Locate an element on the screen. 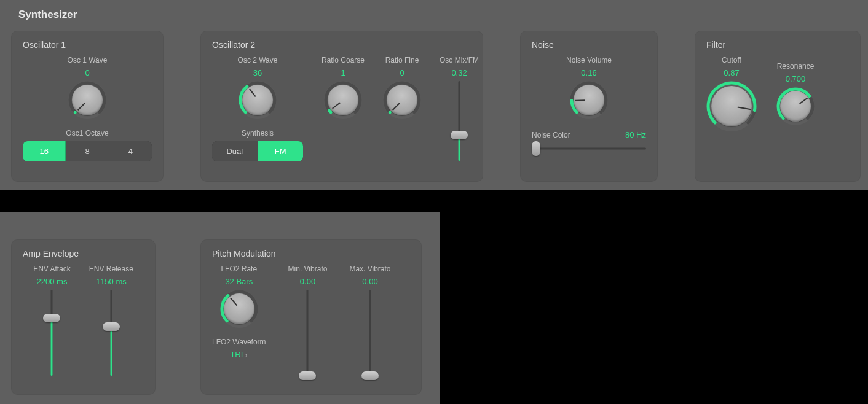  segment-option: 16 is located at coordinates (44, 151).